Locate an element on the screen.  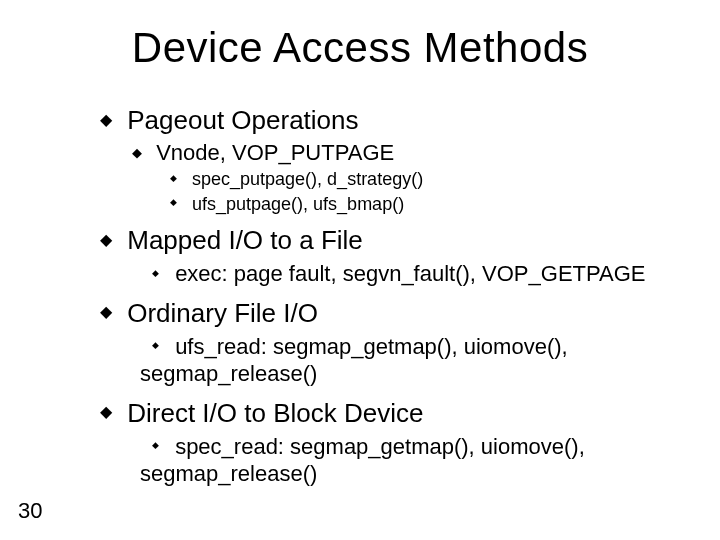
list-item-text: ufs_read: segmap_getmap(), uiomove(), is located at coordinates (372, 346).